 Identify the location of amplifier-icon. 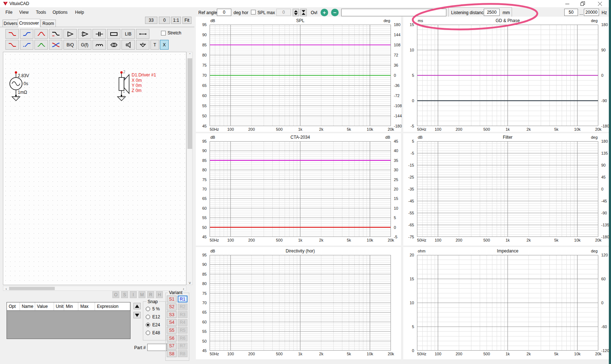
(70, 34).